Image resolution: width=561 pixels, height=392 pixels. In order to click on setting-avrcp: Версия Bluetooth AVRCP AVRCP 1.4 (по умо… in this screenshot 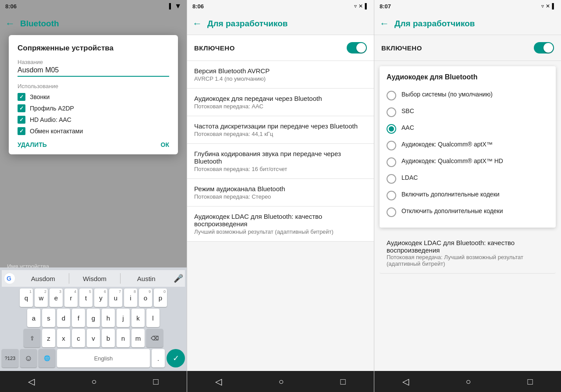, I will do `click(280, 75)`.